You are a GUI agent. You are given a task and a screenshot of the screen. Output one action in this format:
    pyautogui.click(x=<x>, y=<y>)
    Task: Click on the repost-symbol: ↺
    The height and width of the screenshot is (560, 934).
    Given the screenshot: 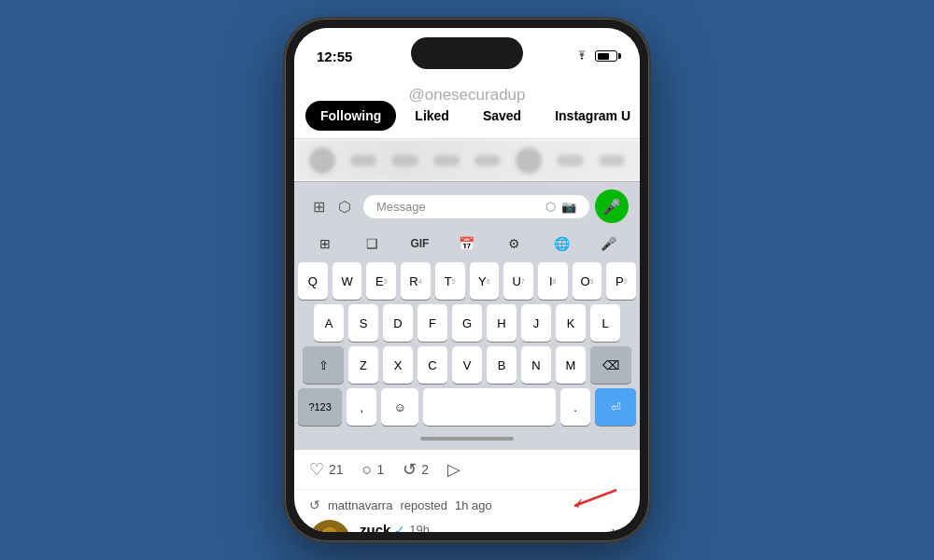 What is the action you would take?
    pyautogui.click(x=315, y=505)
    